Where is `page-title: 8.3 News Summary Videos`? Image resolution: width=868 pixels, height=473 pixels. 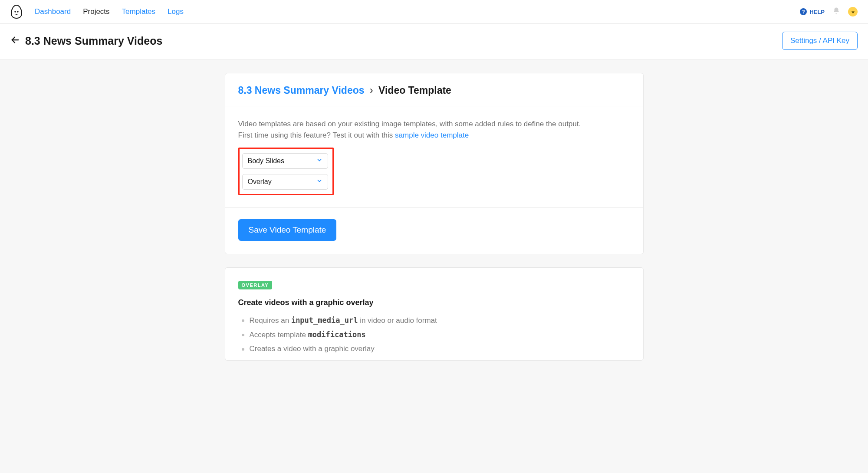
page-title: 8.3 News Summary Videos is located at coordinates (94, 41).